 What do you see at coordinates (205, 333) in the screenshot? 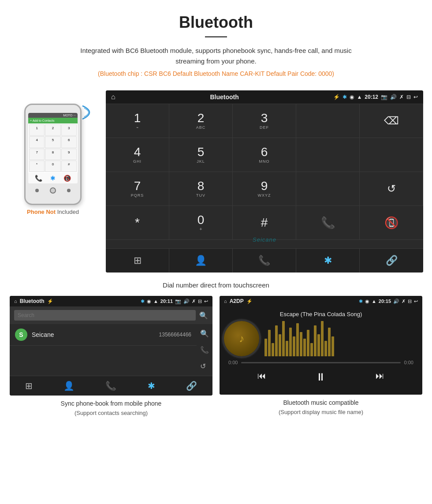
I see `pb-side-search-icon: 🔍` at bounding box center [205, 333].